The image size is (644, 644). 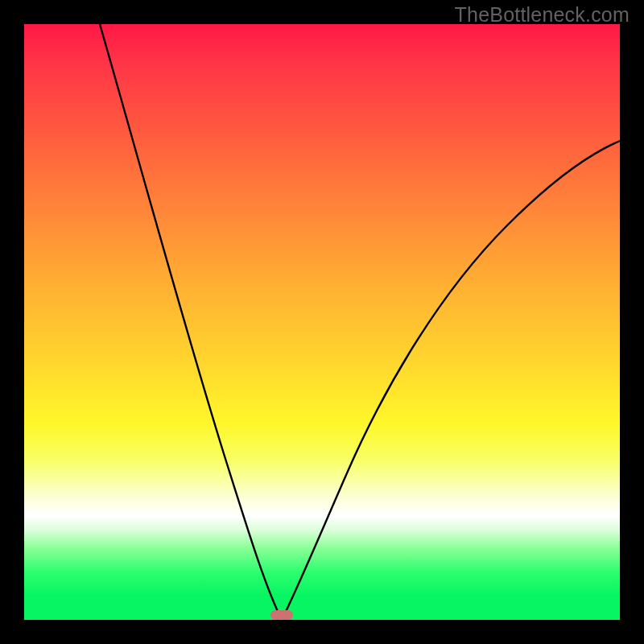 I want to click on watermark-text: TheBottleneck.com, so click(x=543, y=14).